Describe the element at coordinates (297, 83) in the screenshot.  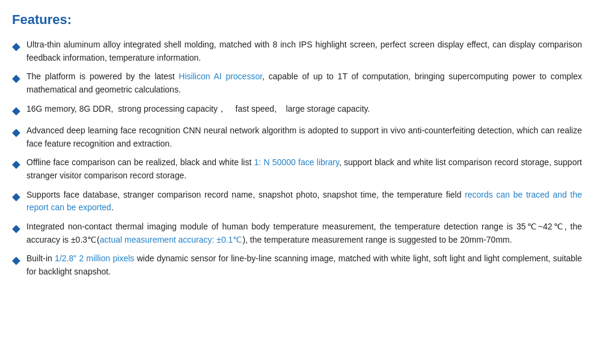
I see `list-item: ◆ The platform is powered by the latest …` at that location.